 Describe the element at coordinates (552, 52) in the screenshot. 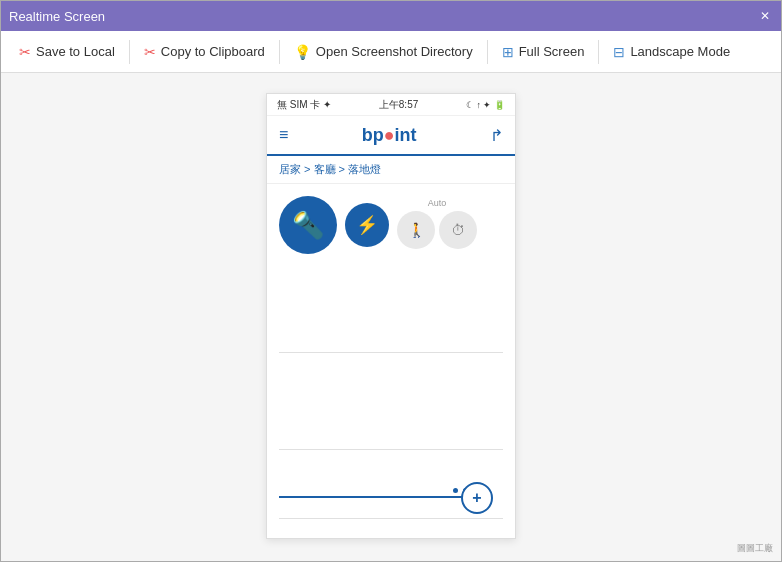

I see `full-screen-label: Full Screen` at that location.